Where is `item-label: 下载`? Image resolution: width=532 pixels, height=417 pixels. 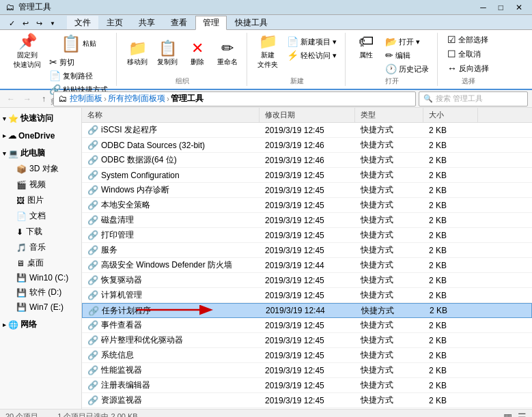
item-label: 下载 is located at coordinates (34, 232).